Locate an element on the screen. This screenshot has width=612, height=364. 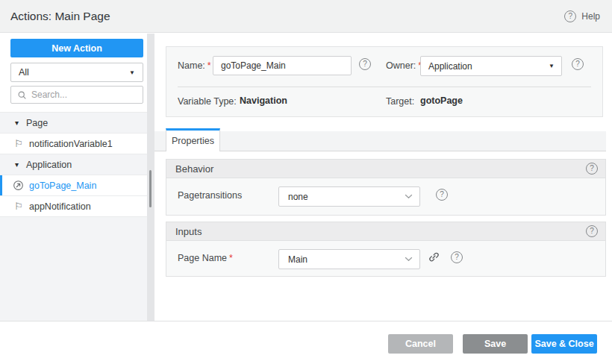
help-icon: ? is located at coordinates (570, 16).